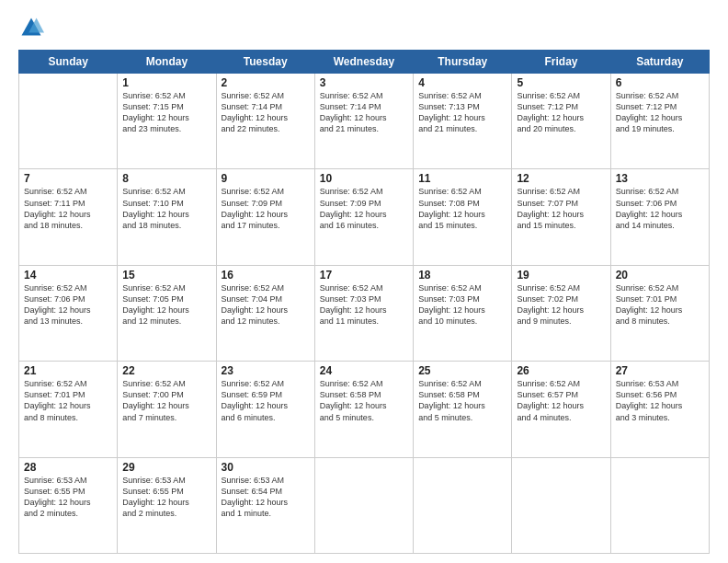  What do you see at coordinates (660, 409) in the screenshot?
I see `cal-cell: 27Sunrise: 6:53 AM Sunset: 6:56 PM Dayli…` at bounding box center [660, 409].